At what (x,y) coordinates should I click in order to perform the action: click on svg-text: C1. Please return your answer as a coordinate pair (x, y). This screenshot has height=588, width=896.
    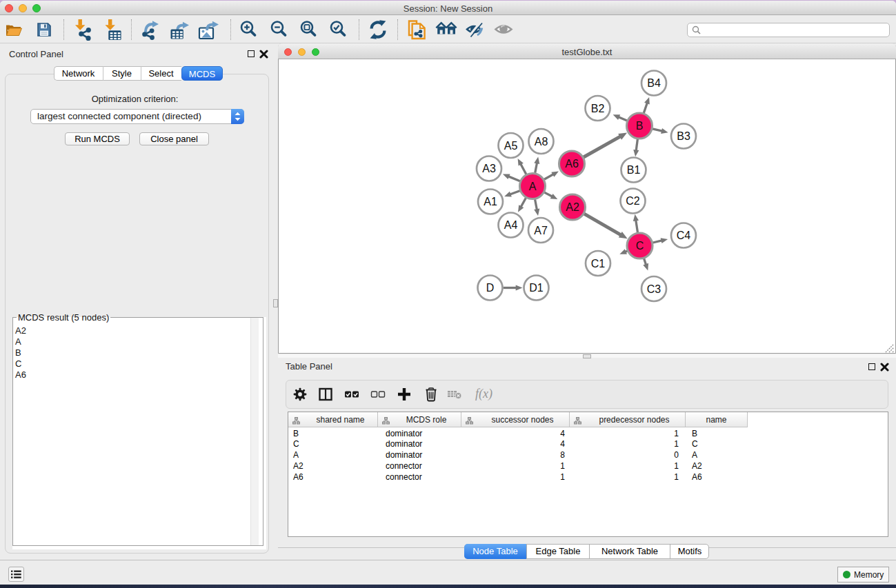
    Looking at the image, I should click on (599, 263).